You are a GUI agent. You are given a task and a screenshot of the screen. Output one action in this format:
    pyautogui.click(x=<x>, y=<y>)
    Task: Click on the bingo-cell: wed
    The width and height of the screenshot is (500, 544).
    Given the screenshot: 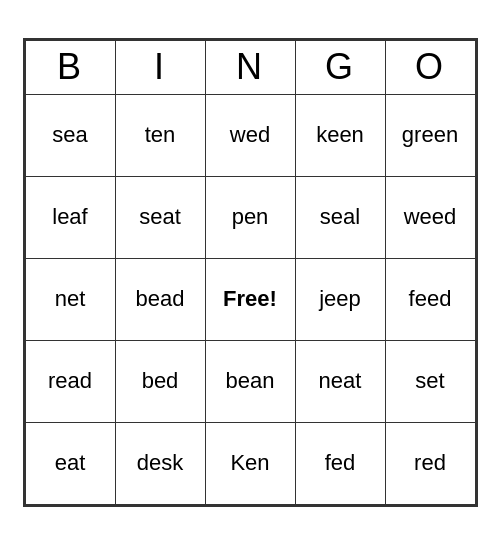 What is the action you would take?
    pyautogui.click(x=250, y=135)
    